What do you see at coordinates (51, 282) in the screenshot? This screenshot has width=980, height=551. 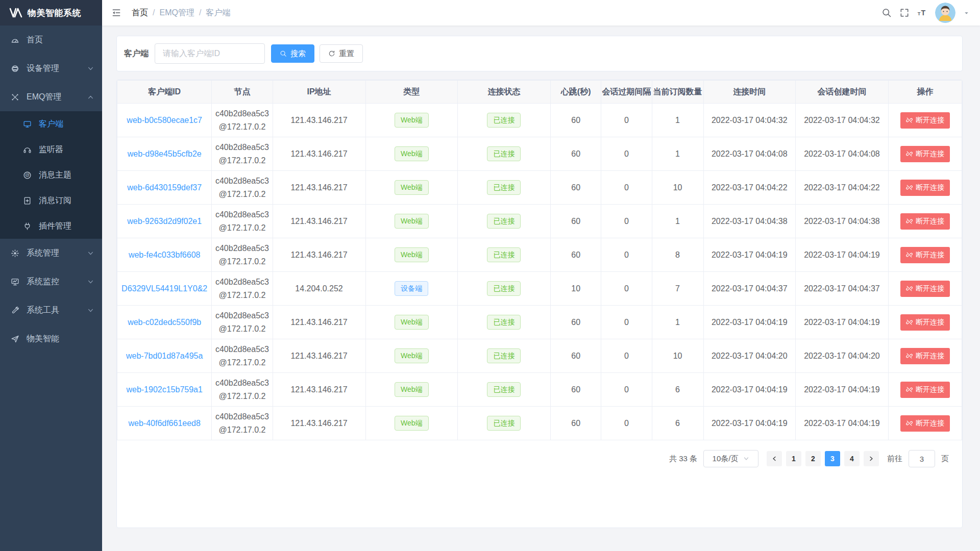 I see `sidebar-item-system-monitor: 系统监控` at bounding box center [51, 282].